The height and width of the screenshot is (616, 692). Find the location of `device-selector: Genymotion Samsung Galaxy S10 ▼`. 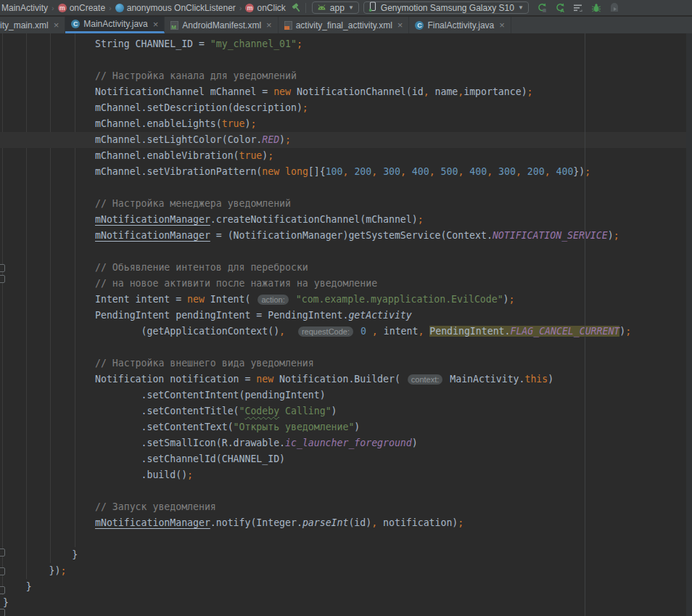

device-selector: Genymotion Samsung Galaxy S10 ▼ is located at coordinates (446, 7).